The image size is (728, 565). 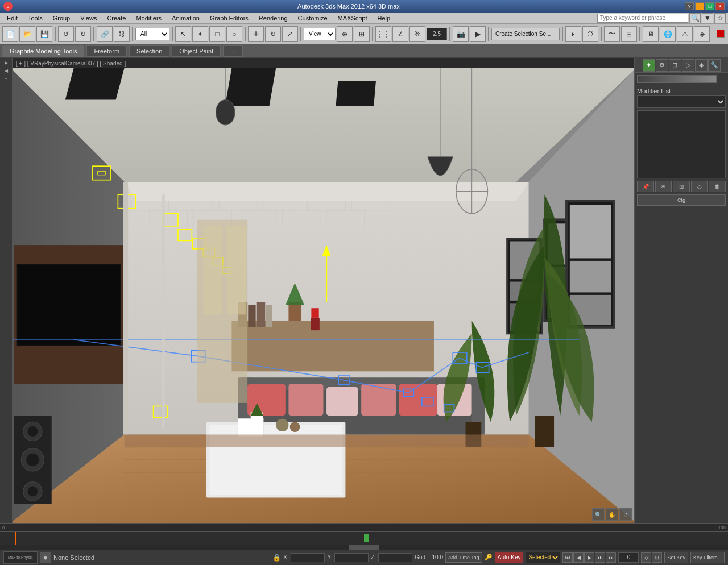 I want to click on time-tags-btn: ⊡, so click(x=657, y=558).